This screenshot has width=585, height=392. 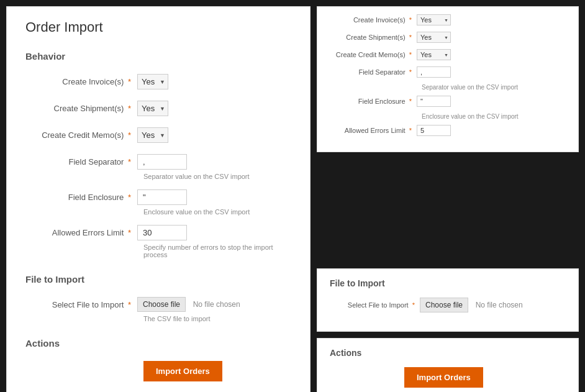 I want to click on allowed-errors-label: Allowed Errors Limit *, so click(x=88, y=232).